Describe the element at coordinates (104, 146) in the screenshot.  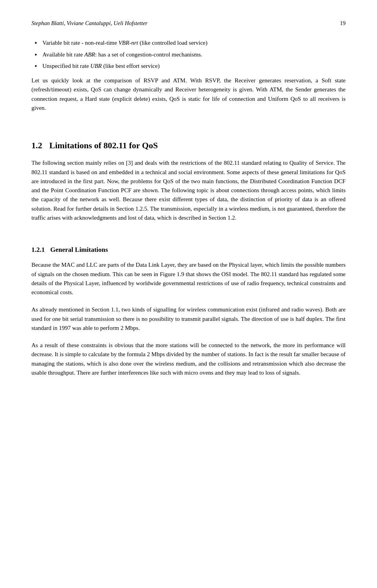
I see `section-1-2-title: Limitations of 802.11 for QoS` at that location.